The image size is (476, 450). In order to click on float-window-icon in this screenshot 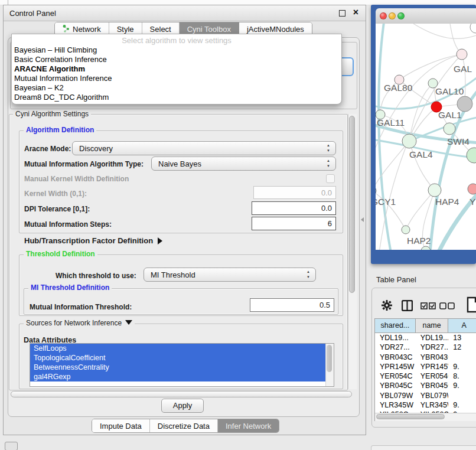, I will do `click(343, 13)`.